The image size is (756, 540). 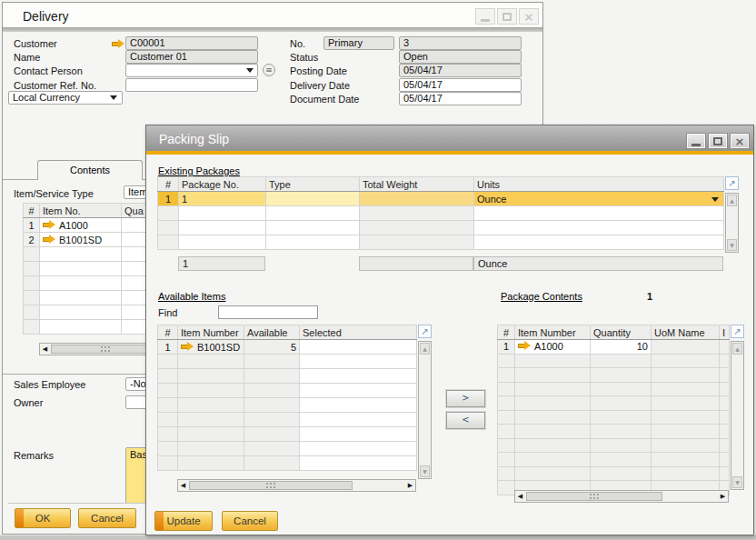 What do you see at coordinates (287, 347) in the screenshot?
I see `available-item-row: 1 B1001SD 5` at bounding box center [287, 347].